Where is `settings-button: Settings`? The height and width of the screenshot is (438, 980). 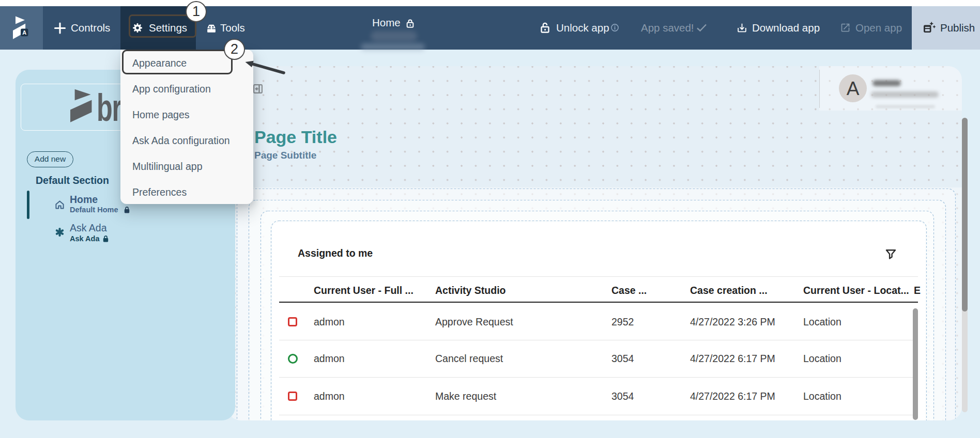
settings-button: Settings is located at coordinates (158, 28).